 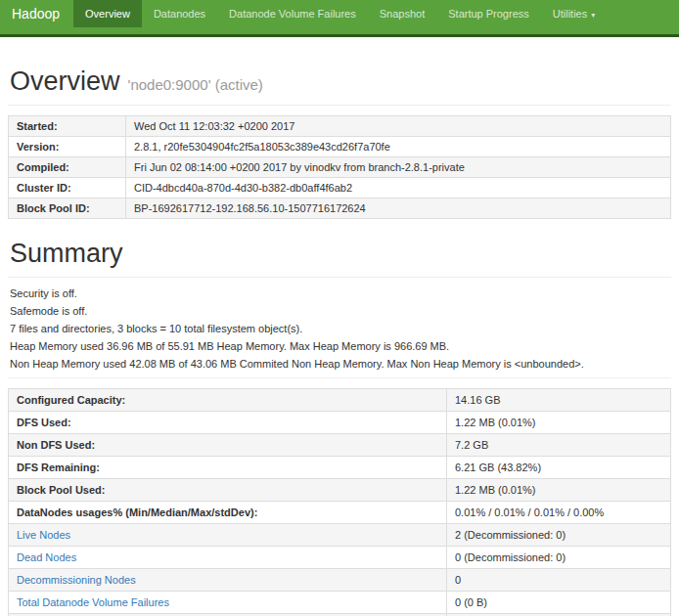 I want to click on table-row: Decommissioning Nodes 0, so click(x=340, y=581).